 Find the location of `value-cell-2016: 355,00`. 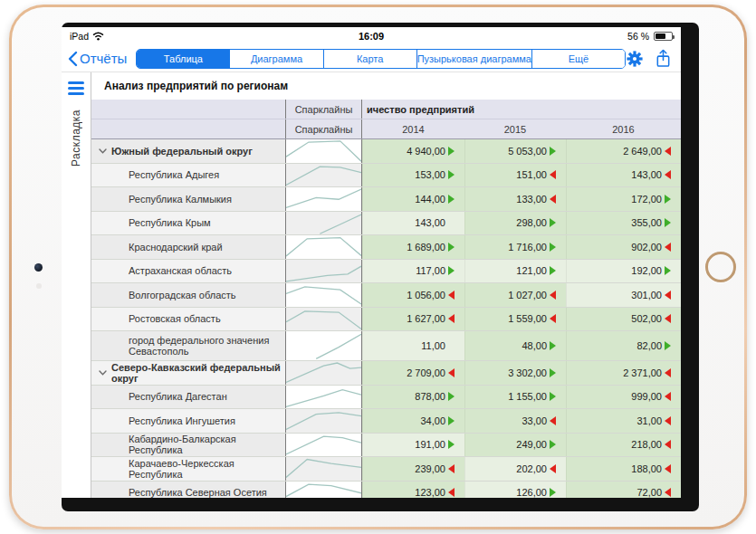

value-cell-2016: 355,00 is located at coordinates (623, 224).